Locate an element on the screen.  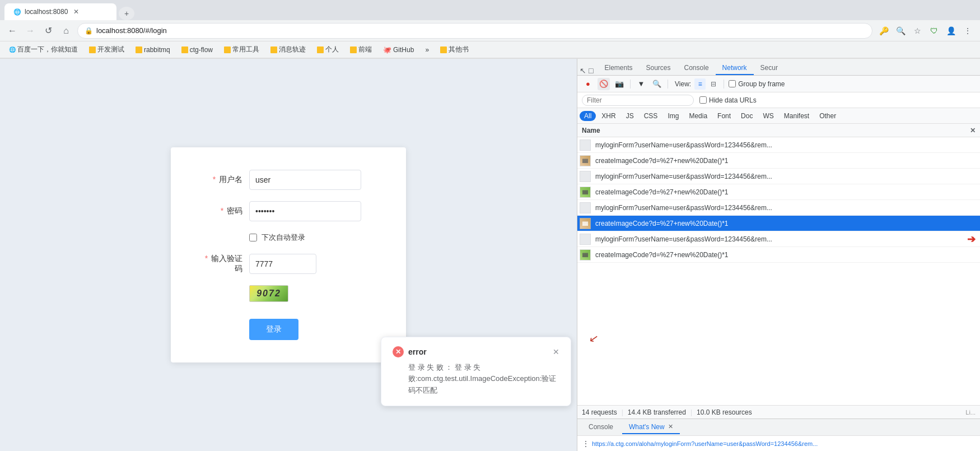
type-all: All is located at coordinates (588, 116).